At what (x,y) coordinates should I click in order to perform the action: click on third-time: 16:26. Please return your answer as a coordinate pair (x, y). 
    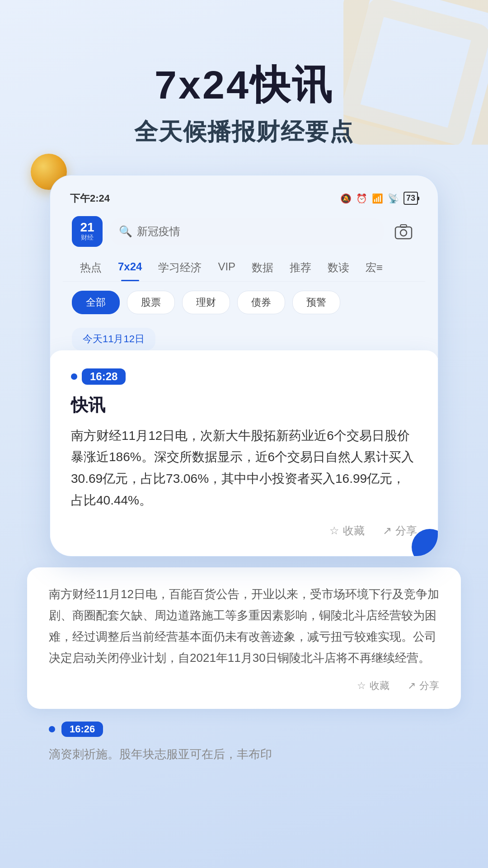
    Looking at the image, I should click on (82, 729).